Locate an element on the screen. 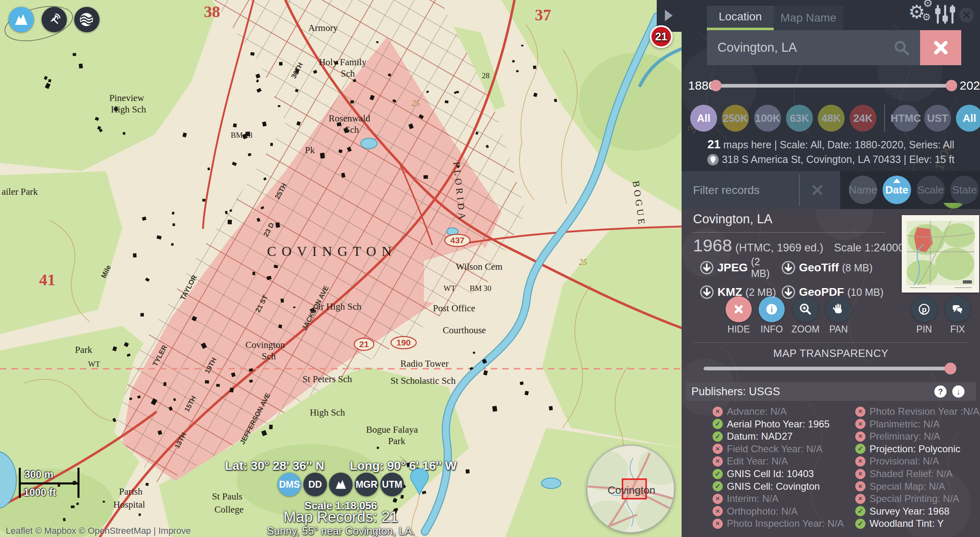  action-pan-button is located at coordinates (839, 309).